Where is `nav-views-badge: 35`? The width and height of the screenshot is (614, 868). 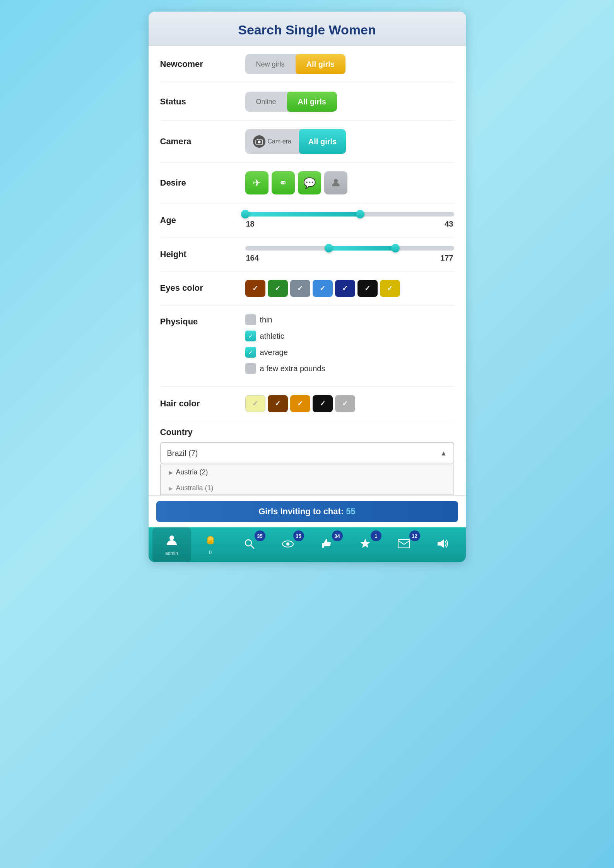 nav-views-badge: 35 is located at coordinates (299, 536).